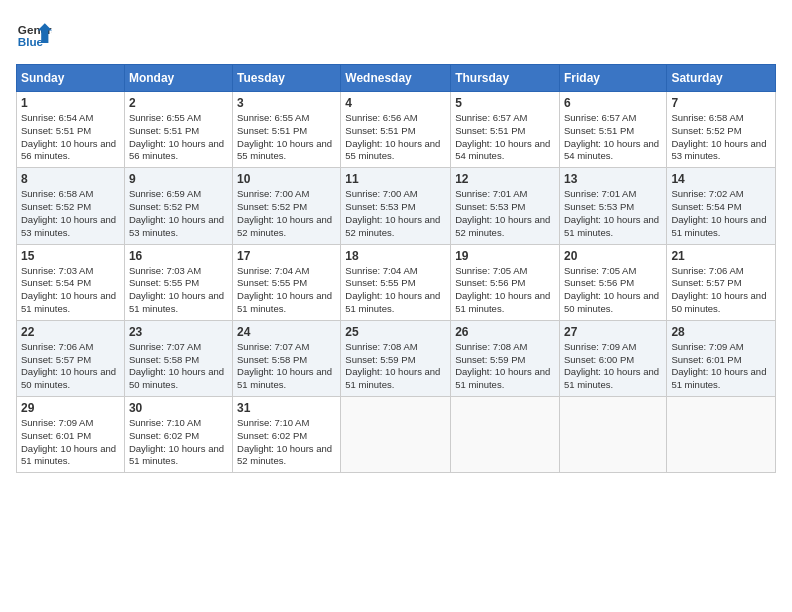 Image resolution: width=792 pixels, height=612 pixels. What do you see at coordinates (396, 130) in the screenshot?
I see `calendar-cell: 4 Sunrise: 6:56 AM Sunset: 5:51 PM Dayli…` at bounding box center [396, 130].